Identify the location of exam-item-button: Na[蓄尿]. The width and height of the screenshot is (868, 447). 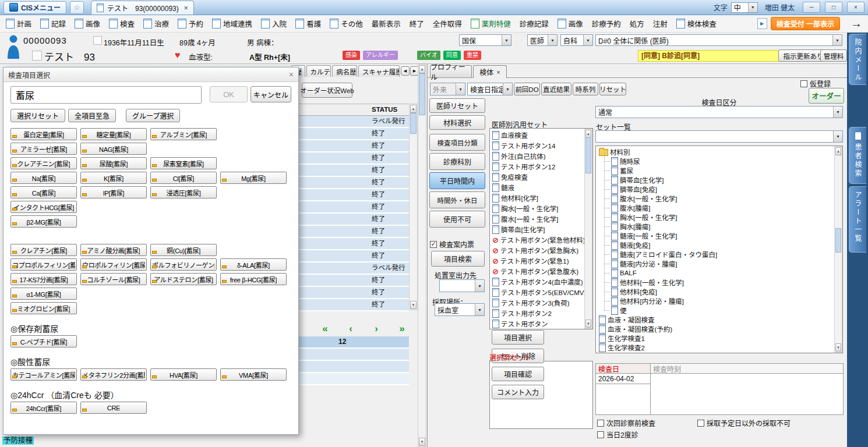
(44, 178).